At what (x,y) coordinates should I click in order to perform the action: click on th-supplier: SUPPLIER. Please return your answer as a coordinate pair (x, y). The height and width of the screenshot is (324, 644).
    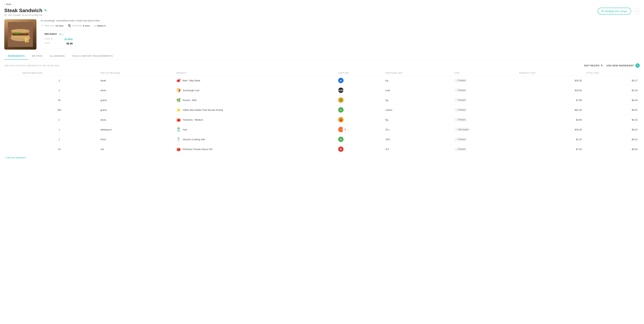
    Looking at the image, I should click on (360, 73).